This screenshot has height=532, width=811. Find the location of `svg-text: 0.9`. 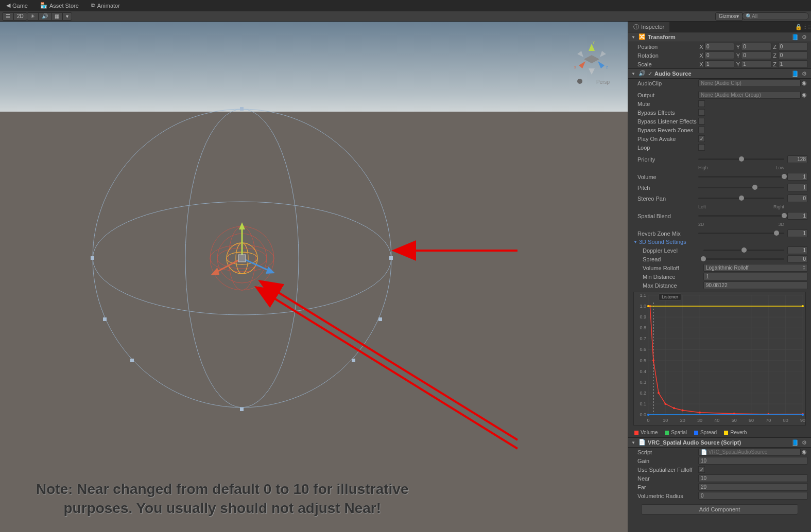

svg-text: 0.9 is located at coordinates (643, 317).